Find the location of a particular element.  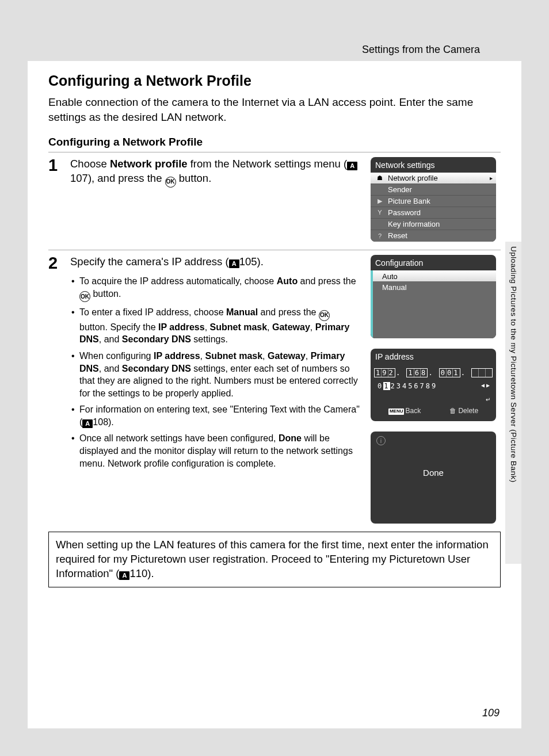

step-2-number: 2 is located at coordinates (56, 264).